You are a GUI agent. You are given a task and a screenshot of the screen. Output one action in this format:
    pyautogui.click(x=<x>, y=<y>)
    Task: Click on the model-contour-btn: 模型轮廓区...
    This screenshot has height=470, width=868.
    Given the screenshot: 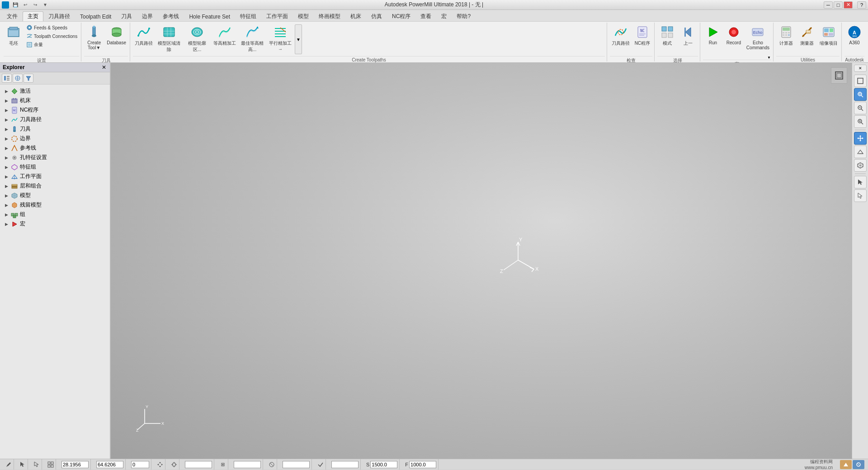 What is the action you would take?
    pyautogui.click(x=197, y=40)
    